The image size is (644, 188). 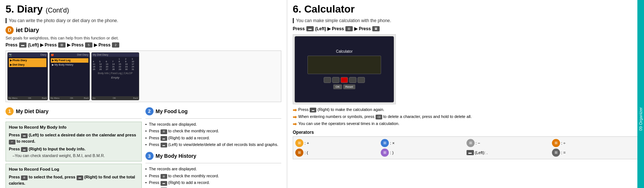 What do you see at coordinates (115, 69) in the screenshot?
I see `screen-cal-content: 123 45678910 11121314151617 181920212223…` at bounding box center [115, 69].